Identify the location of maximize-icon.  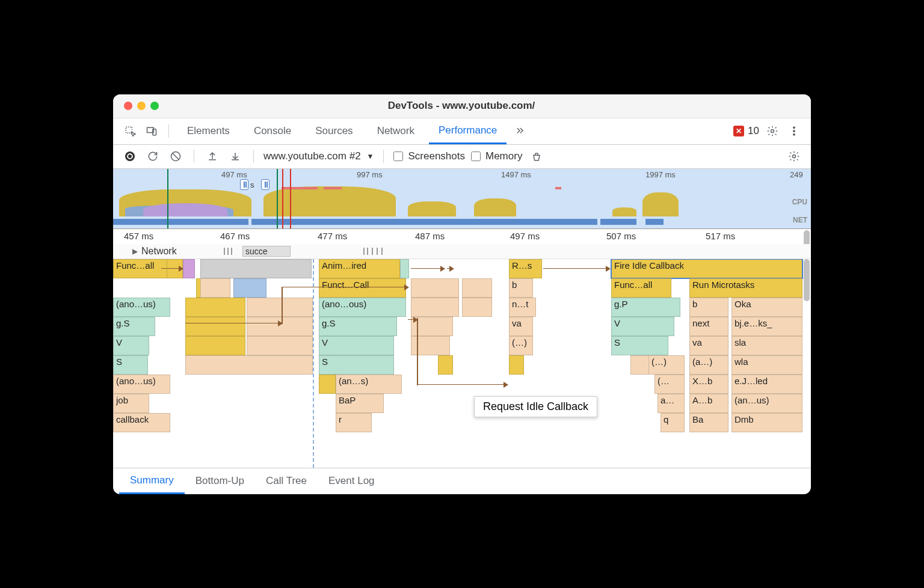
(155, 106).